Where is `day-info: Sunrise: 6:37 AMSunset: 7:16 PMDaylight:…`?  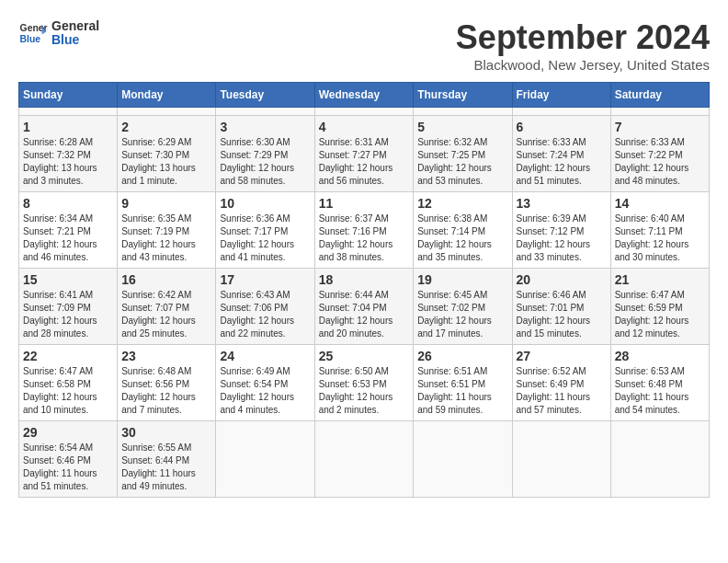
day-info: Sunrise: 6:37 AMSunset: 7:16 PMDaylight:… is located at coordinates (364, 238).